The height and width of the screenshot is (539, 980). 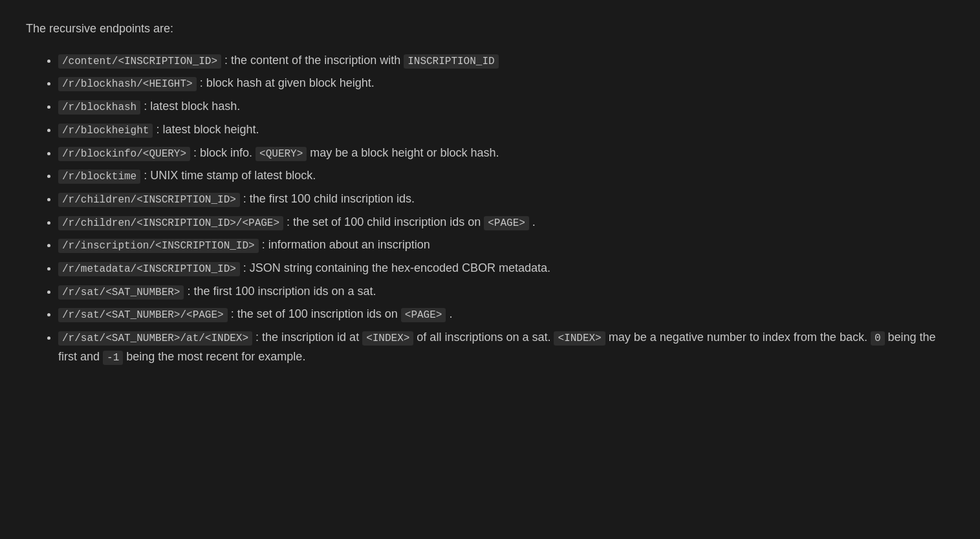 I want to click on list-item-item-children: /r/children/<INSCRIPTION_ID> : the first…, so click(x=506, y=199).